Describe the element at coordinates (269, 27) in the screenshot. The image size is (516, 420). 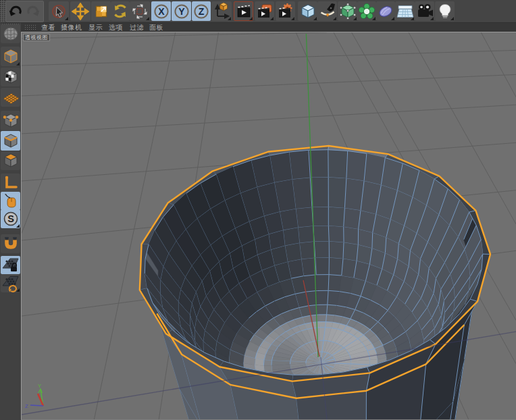
I see `viewport-menubar: 查看摄像机显示选项过滤面板` at that location.